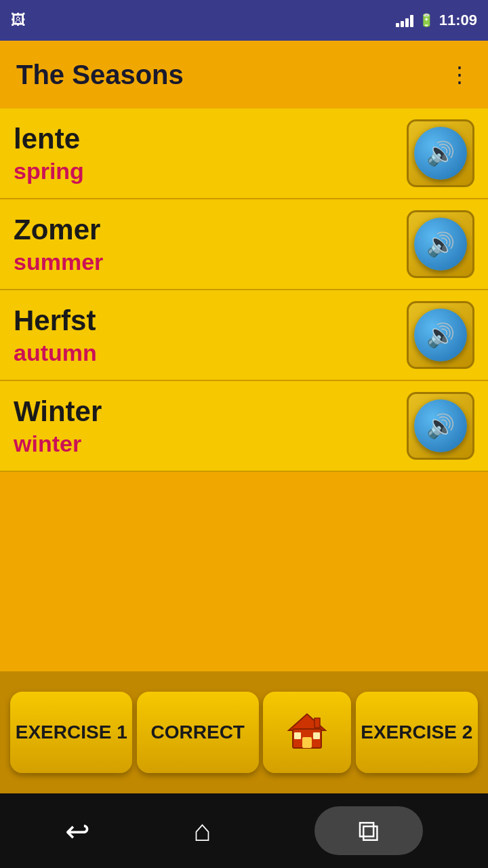 The height and width of the screenshot is (868, 488). I want to click on english-word-zomer: summer, so click(58, 262).